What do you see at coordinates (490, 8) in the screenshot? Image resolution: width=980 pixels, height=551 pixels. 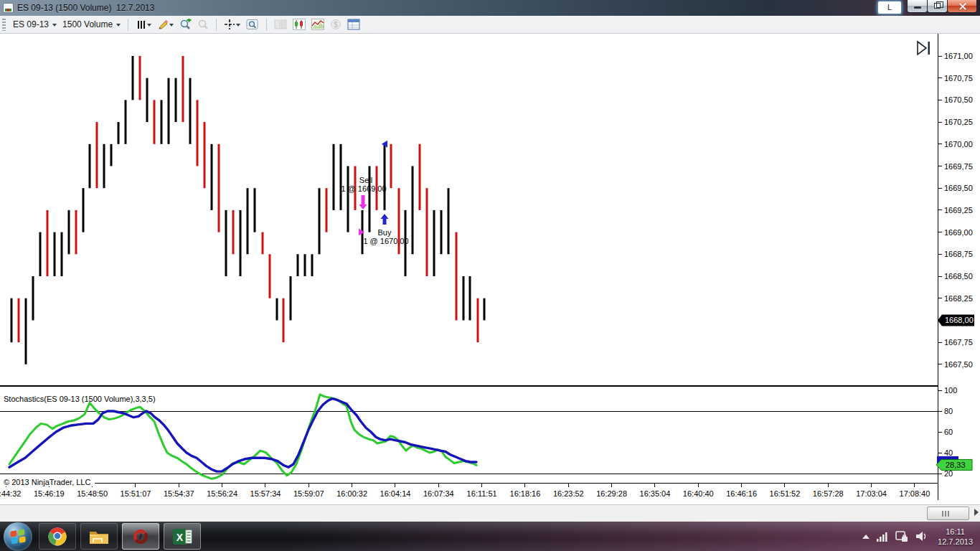 I see `title-bar: ES 09-13 (1500 Volume) 12.7.2013 L` at bounding box center [490, 8].